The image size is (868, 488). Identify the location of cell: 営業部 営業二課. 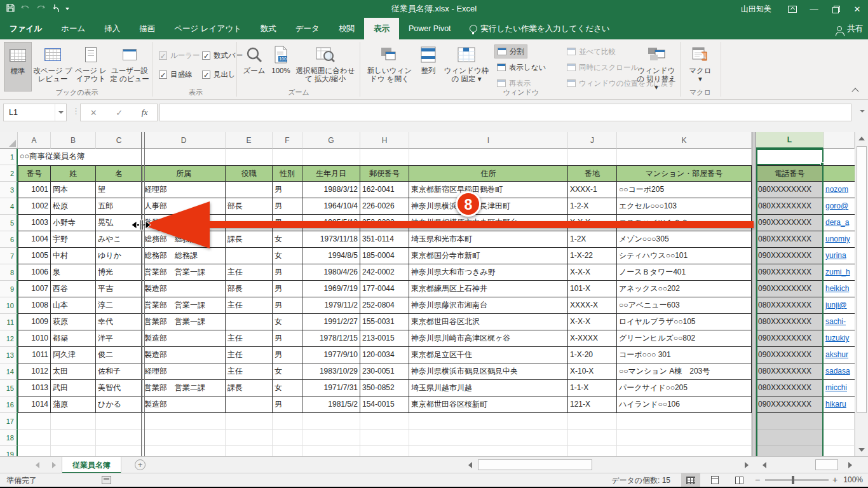
(184, 388).